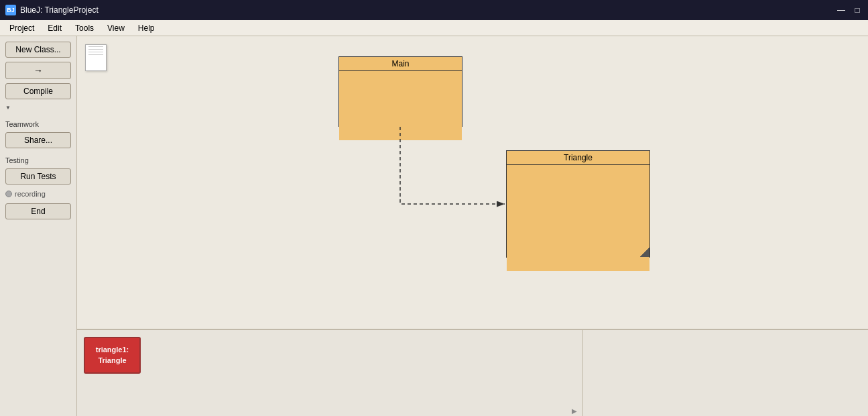 Image resolution: width=868 pixels, height=416 pixels. What do you see at coordinates (97, 58) in the screenshot?
I see `blank-document-icon` at bounding box center [97, 58].